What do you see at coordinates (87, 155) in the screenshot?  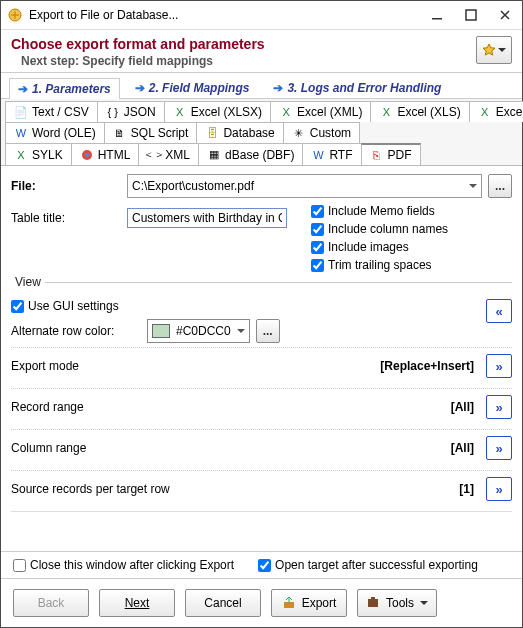 I see `html-icon` at bounding box center [87, 155].